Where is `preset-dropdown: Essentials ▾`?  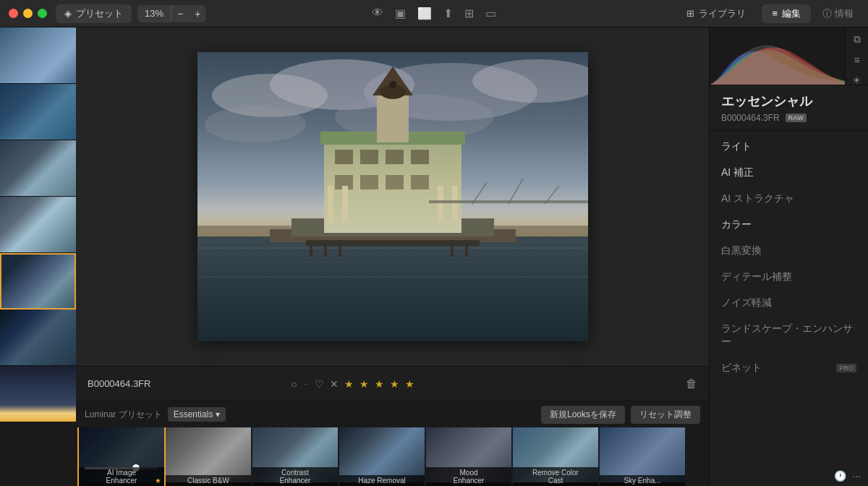
preset-dropdown: Essentials ▾ is located at coordinates (197, 414).